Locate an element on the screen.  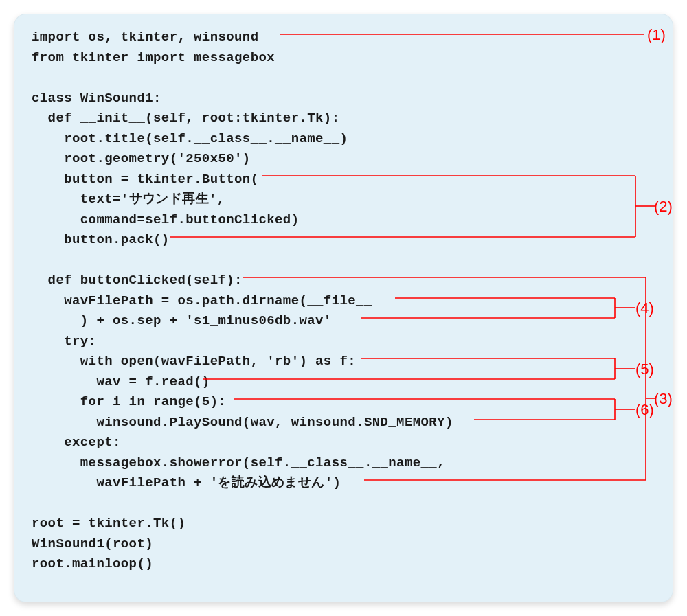
code-line: try: is located at coordinates (64, 341).